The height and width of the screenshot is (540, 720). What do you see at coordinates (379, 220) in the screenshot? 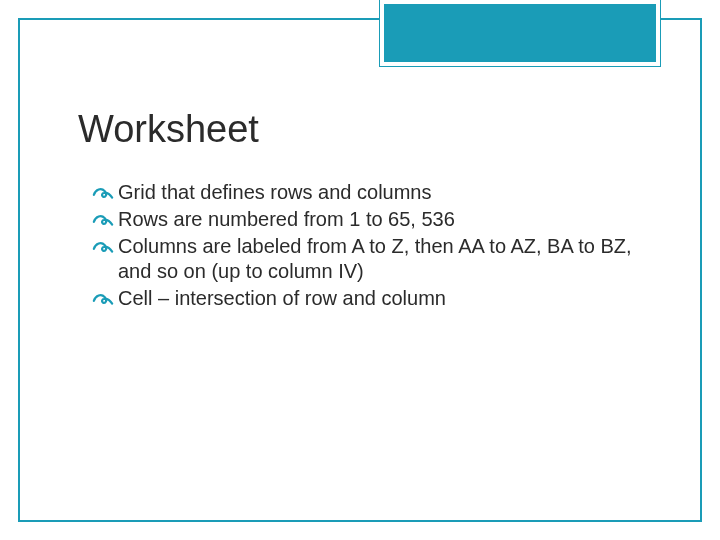
I see `bullet-text: Rows are numbered from 1 to 65, 536` at bounding box center [379, 220].